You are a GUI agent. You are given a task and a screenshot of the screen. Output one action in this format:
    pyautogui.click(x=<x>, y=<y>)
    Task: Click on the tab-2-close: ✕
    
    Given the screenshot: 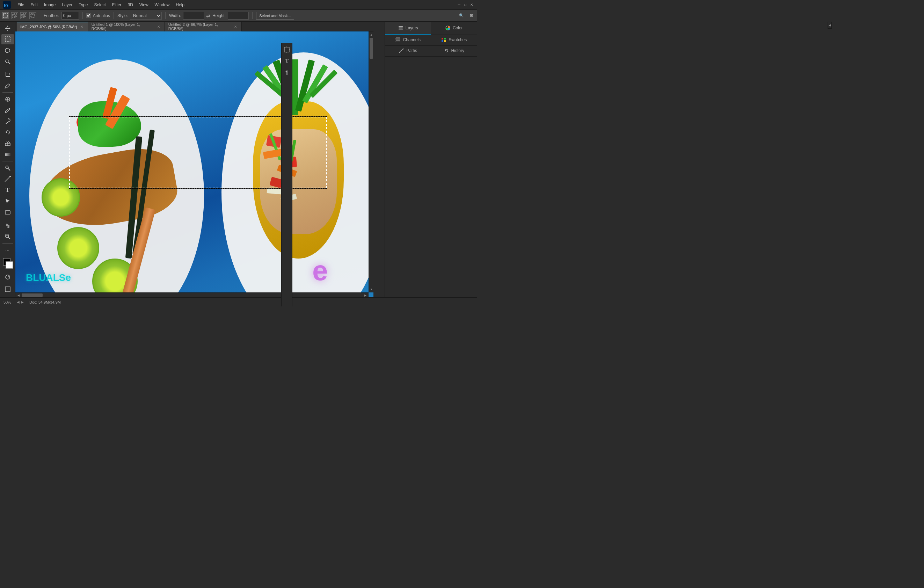 What is the action you would take?
    pyautogui.click(x=235, y=27)
    